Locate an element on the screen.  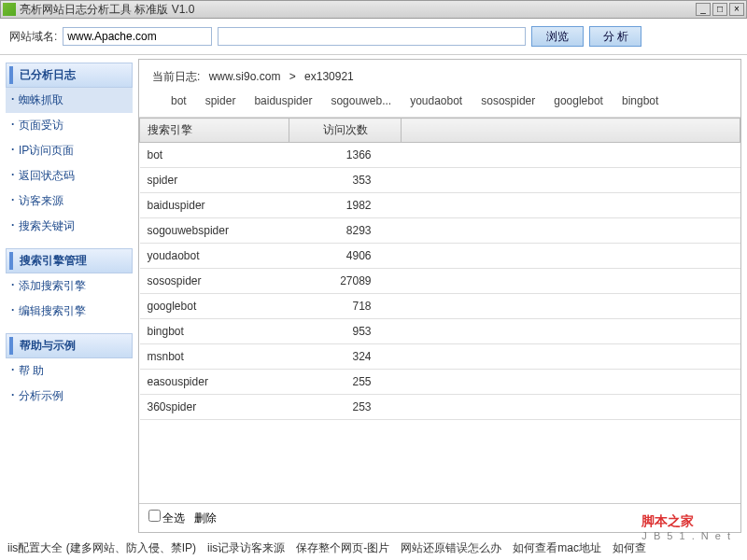
bot-filter: spider is located at coordinates (220, 101).